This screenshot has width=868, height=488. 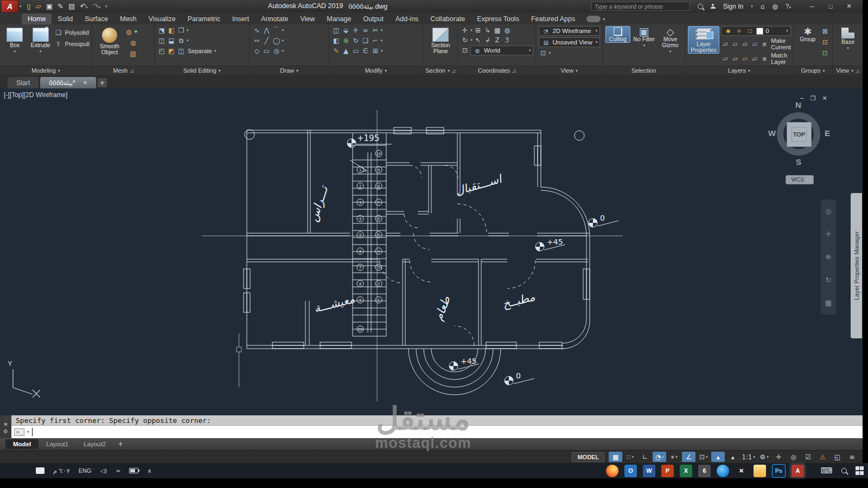 What do you see at coordinates (831, 7) in the screenshot?
I see `maximize-button: □` at bounding box center [831, 7].